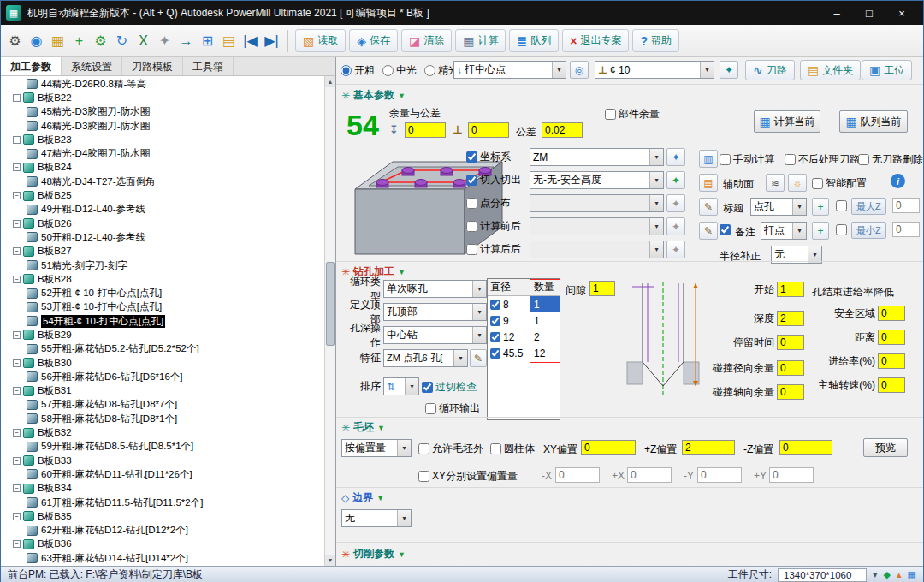 This screenshot has height=582, width=924. I want to click on boundary-section-header: ◇ 边界 ▼, so click(363, 498).